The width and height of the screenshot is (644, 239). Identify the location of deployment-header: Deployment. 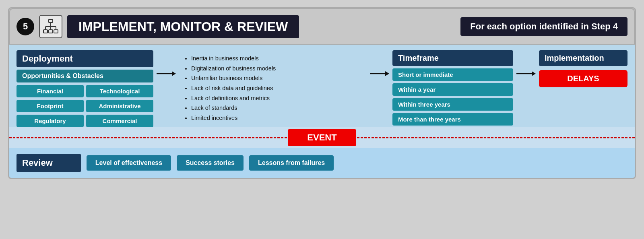
(85, 59).